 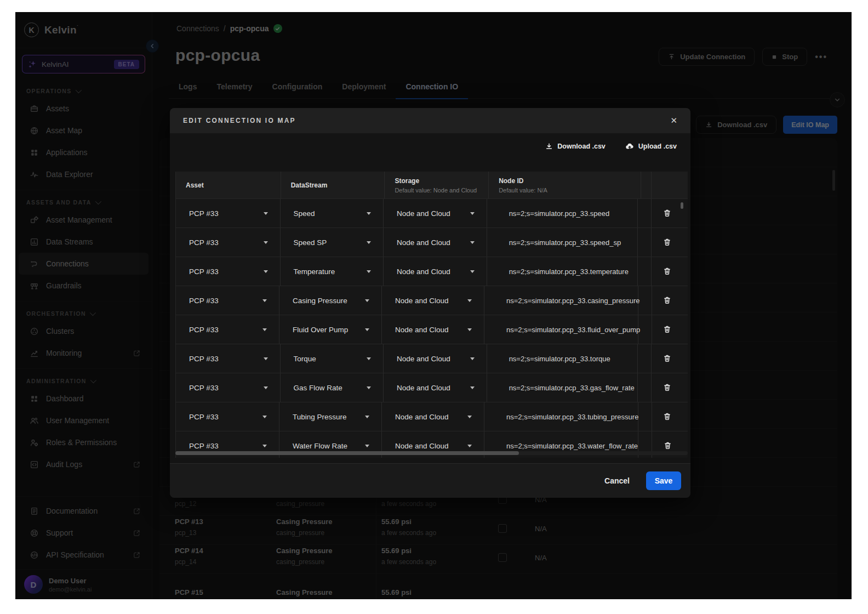 I want to click on column-header-storage: StorageDefault value: Node and Cloud, so click(x=437, y=185).